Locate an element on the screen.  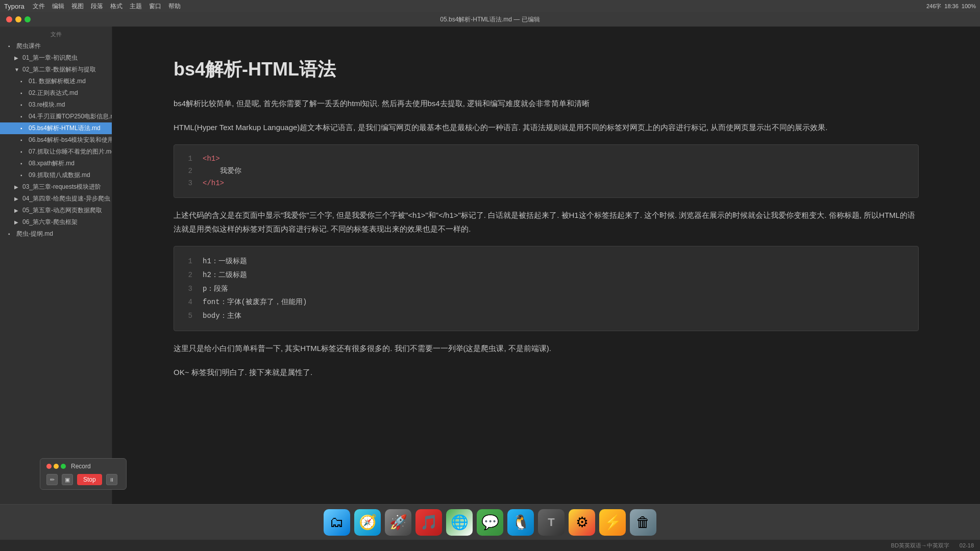
list-num: 5 is located at coordinates (188, 316).